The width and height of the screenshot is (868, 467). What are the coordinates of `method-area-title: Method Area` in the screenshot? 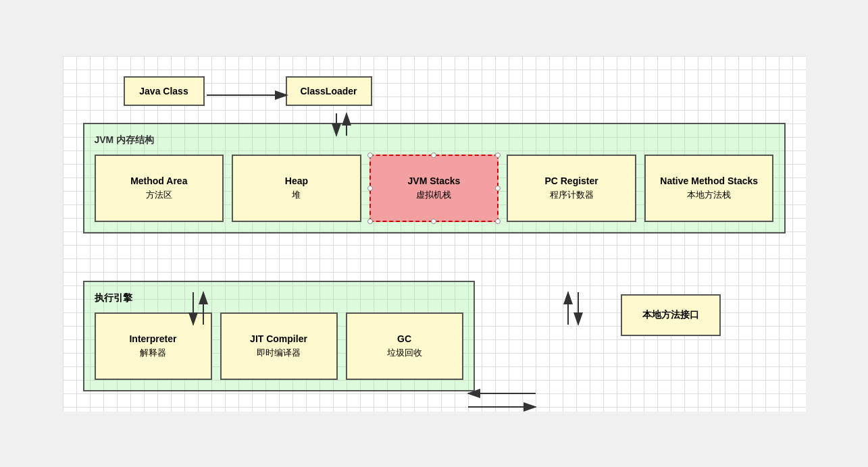 It's located at (159, 181).